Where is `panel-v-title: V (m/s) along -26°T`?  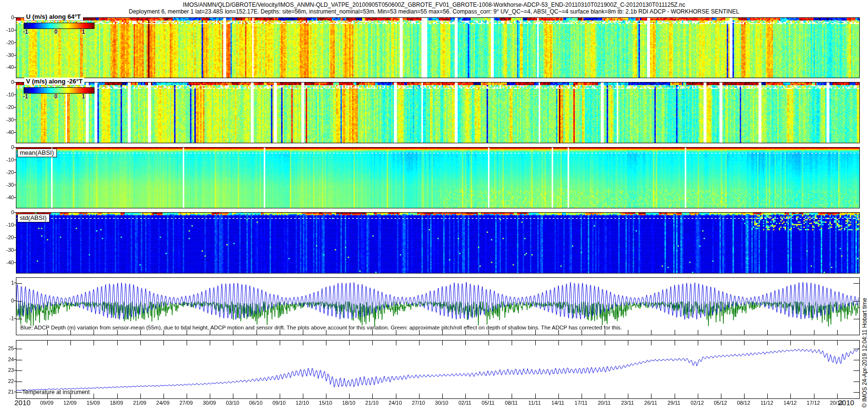 panel-v-title: V (m/s) along -26°T is located at coordinates (54, 81).